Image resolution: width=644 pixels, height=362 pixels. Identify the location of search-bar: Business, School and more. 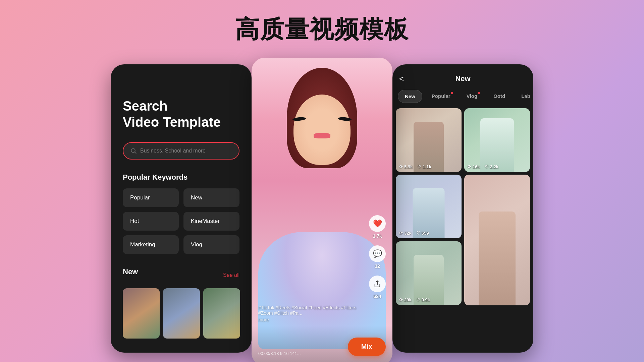
(181, 151).